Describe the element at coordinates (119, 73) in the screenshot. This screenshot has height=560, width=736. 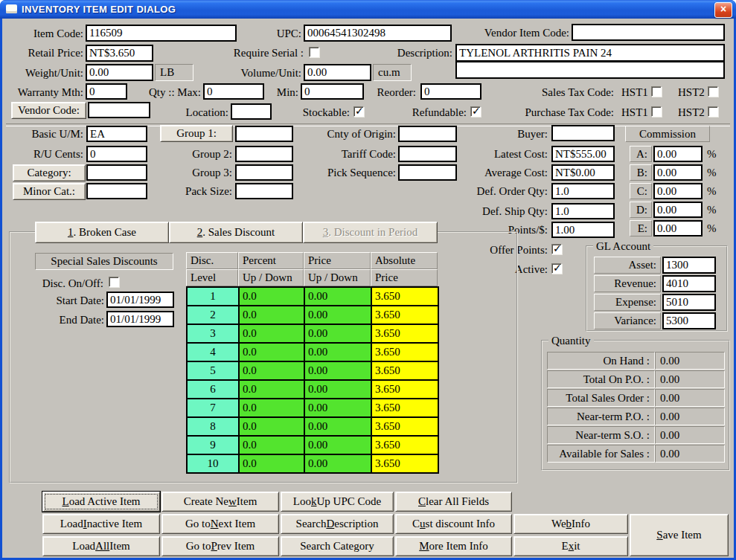
I see `weight-input` at that location.